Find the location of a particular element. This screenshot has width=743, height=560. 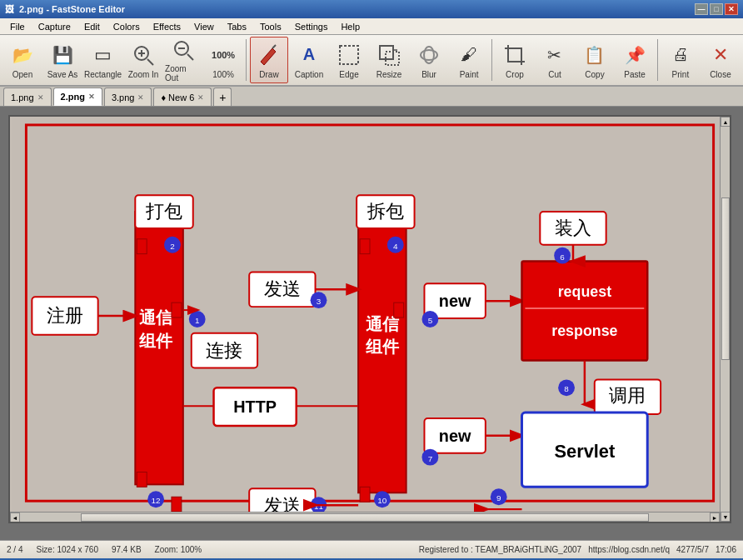

svg-text: 2 is located at coordinates (172, 247).